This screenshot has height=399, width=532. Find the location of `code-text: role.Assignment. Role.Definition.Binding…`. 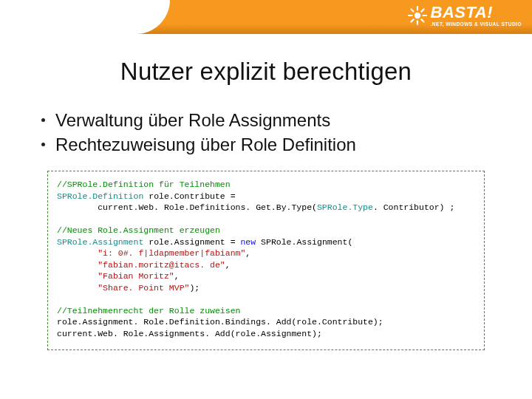

code-text: role.Assignment. Role.Definition.Binding… is located at coordinates (220, 322).